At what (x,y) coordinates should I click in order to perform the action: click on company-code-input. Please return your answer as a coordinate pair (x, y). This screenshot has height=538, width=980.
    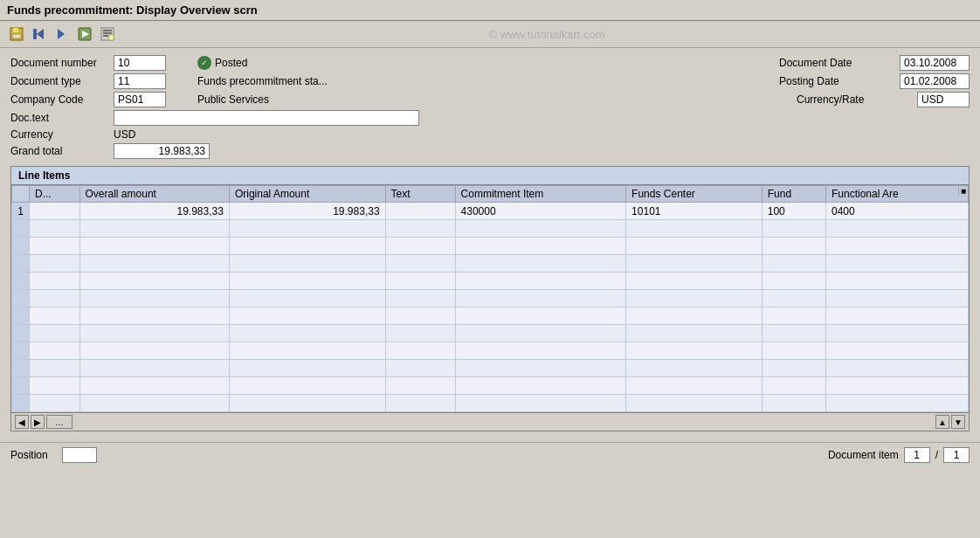
    Looking at the image, I should click on (140, 100).